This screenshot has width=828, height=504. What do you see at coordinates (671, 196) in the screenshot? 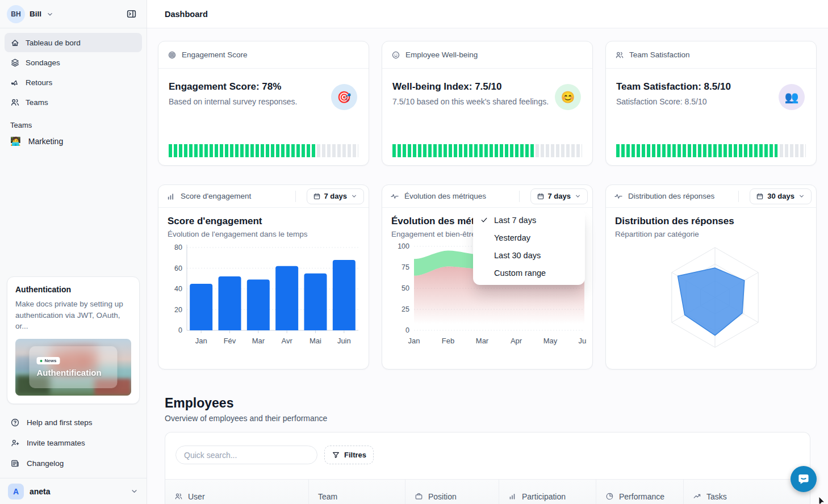
I see `chart-card-header-title: Distribution des réponses` at bounding box center [671, 196].